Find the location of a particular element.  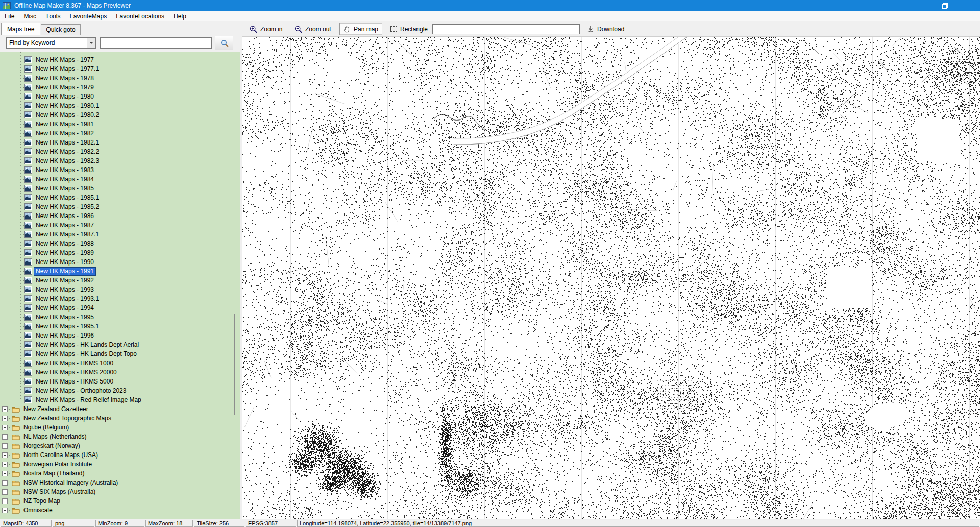

tree-item: New HK Maps - HK Lands Dept Topo is located at coordinates (120, 354).